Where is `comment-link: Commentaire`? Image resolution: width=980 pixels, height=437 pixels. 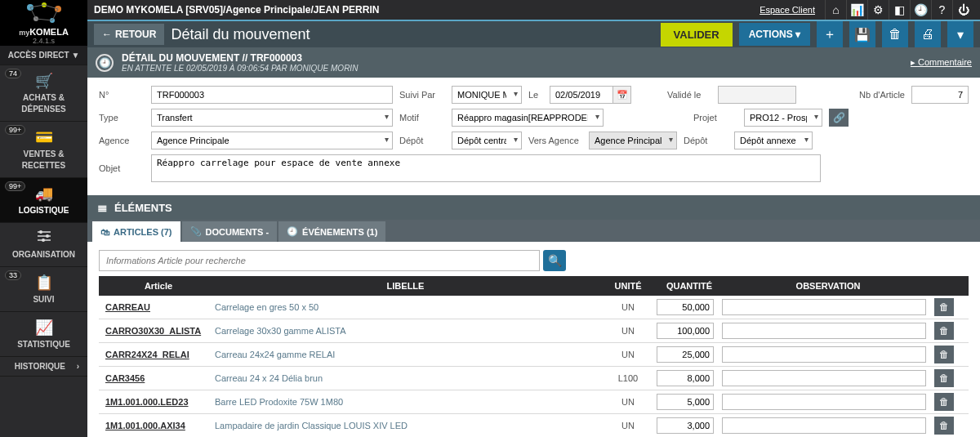 comment-link: Commentaire is located at coordinates (941, 62).